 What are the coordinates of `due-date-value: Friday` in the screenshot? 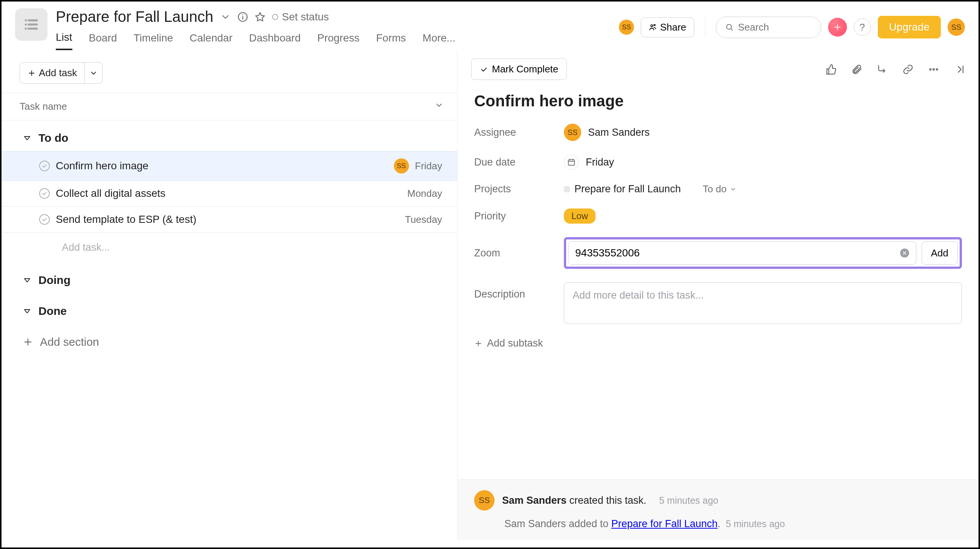 It's located at (763, 162).